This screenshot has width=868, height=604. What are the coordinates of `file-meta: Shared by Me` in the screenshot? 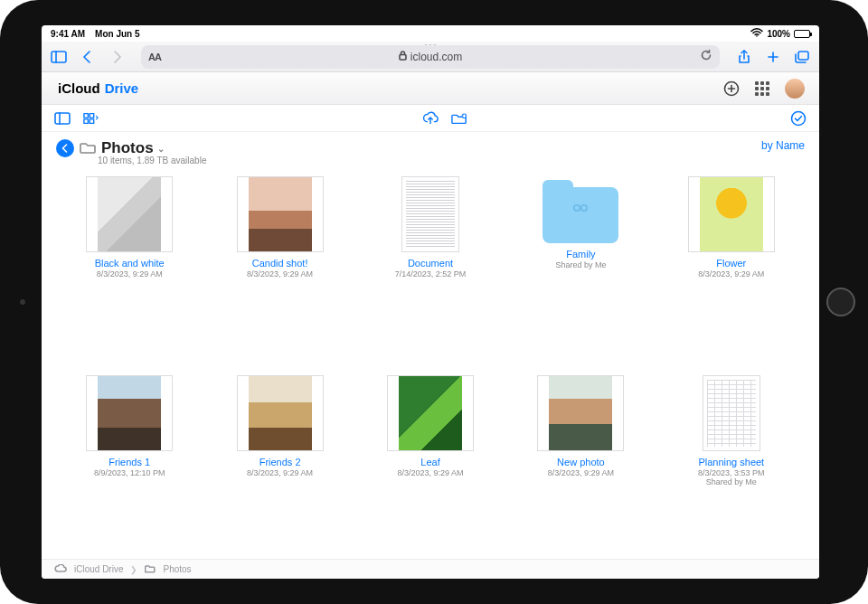 It's located at (580, 265).